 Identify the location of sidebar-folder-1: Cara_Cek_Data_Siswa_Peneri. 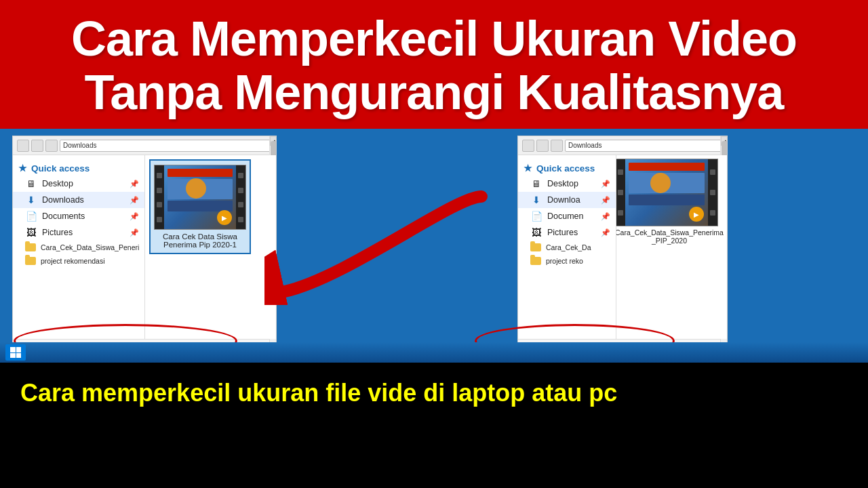
(79, 247).